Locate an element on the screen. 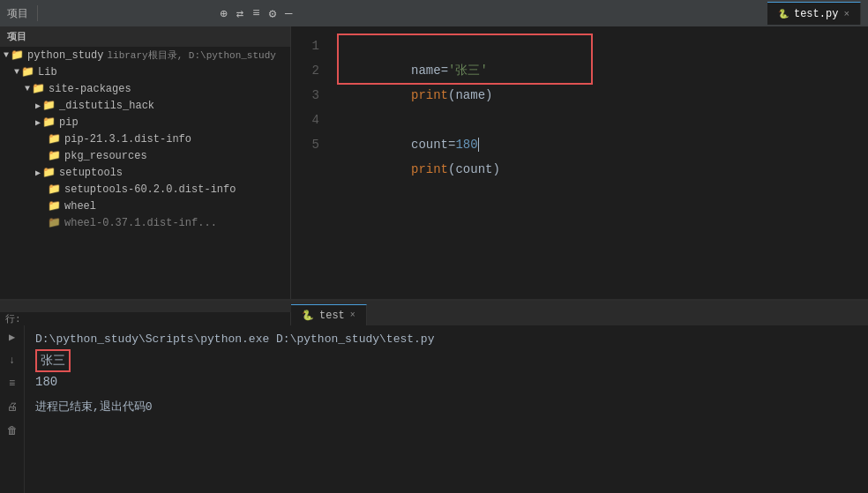  lib-folder-icon: 📁 is located at coordinates (28, 72).